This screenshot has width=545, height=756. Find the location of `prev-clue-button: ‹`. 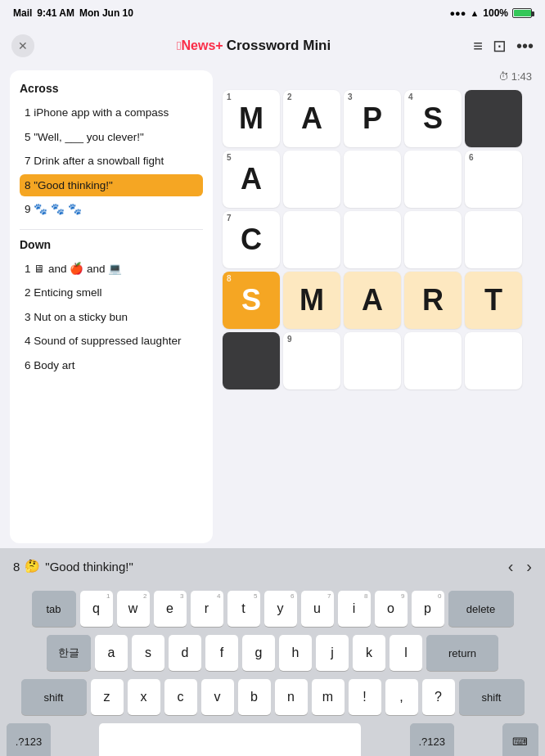

prev-clue-button: ‹ is located at coordinates (511, 566).